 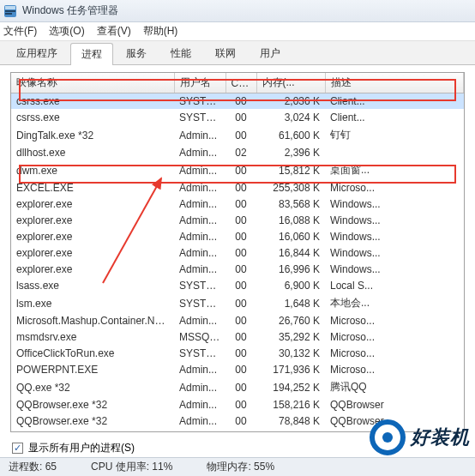 I want to click on table-row: explorer.exeAdmin...0083,568 KWindows..., so click(x=238, y=204).